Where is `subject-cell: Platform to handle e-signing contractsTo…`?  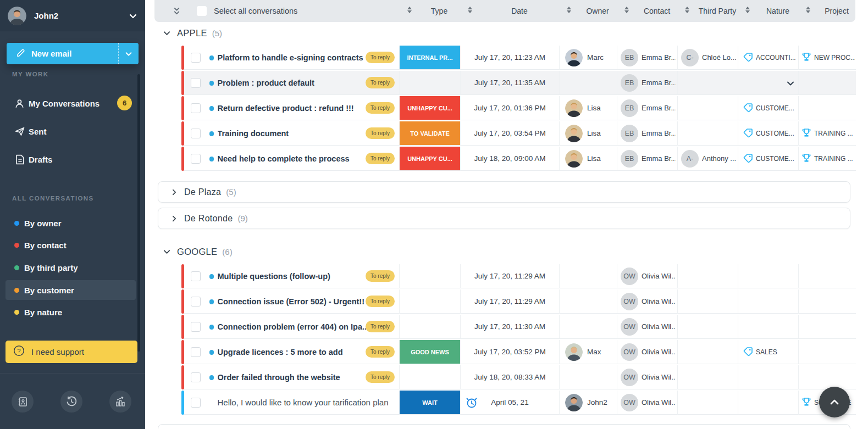
subject-cell: Platform to handle e-signing contractsTo… is located at coordinates (292, 58).